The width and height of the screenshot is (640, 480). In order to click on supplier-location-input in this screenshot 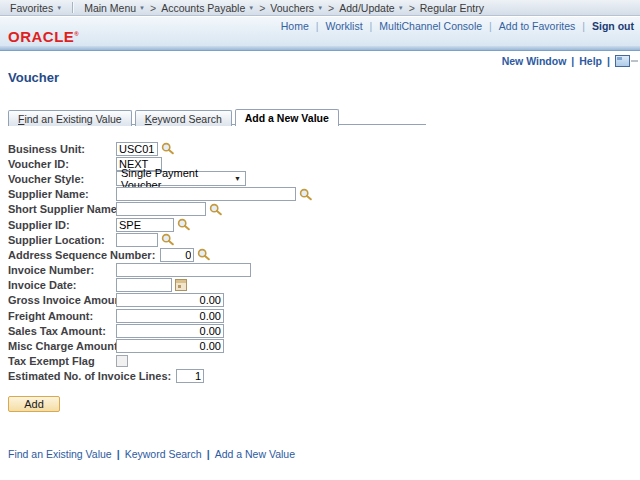, I will do `click(137, 240)`.